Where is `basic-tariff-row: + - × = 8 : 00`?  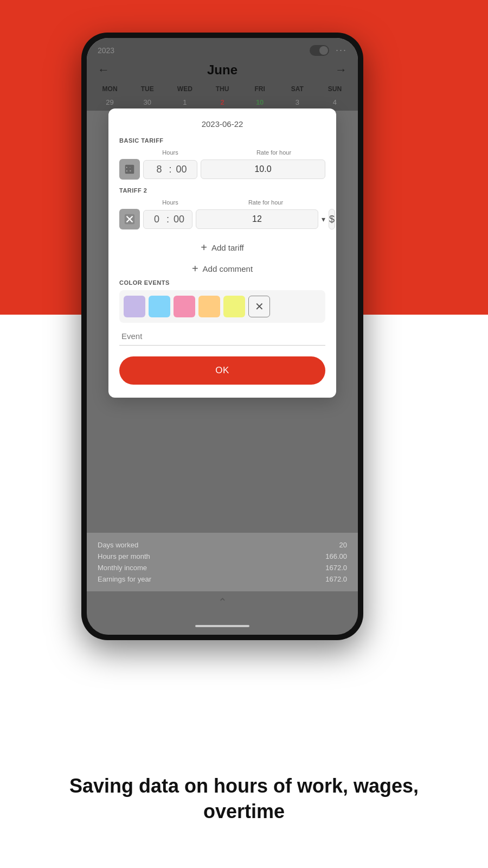 basic-tariff-row: + - × = 8 : 00 is located at coordinates (222, 169).